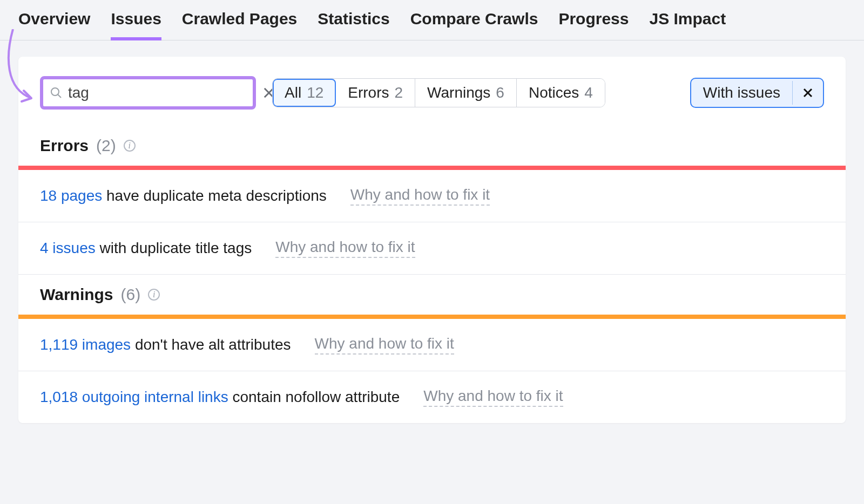 The height and width of the screenshot is (504, 864). What do you see at coordinates (71, 195) in the screenshot?
I see `issue-link: 18 pages` at bounding box center [71, 195].